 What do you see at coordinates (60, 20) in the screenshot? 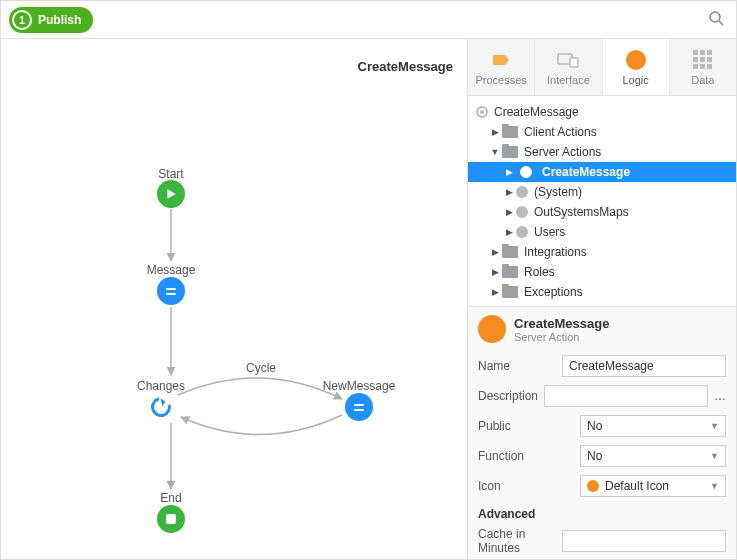
I see `publish-label: Publish` at bounding box center [60, 20].